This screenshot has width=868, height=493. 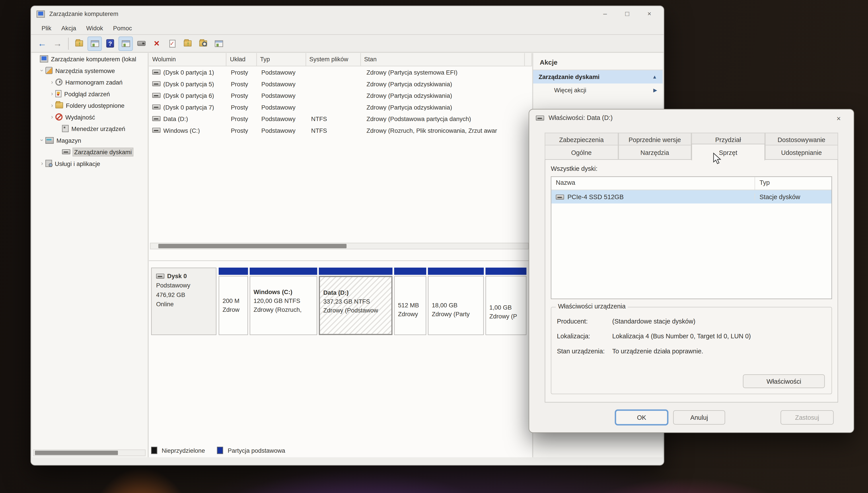 What do you see at coordinates (90, 163) in the screenshot?
I see `tree-item-services-applications: › Usługi i aplikacje` at bounding box center [90, 163].